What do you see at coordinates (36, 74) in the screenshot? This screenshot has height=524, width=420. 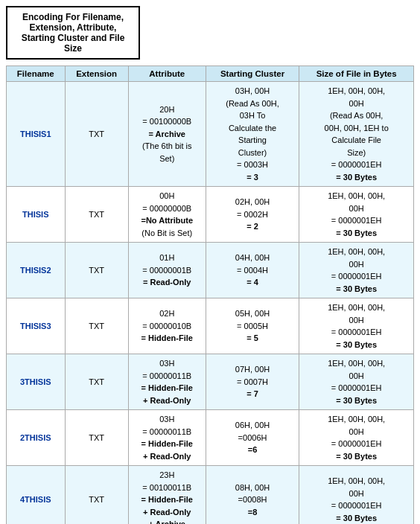 I see `col-filename: Filename` at bounding box center [36, 74].